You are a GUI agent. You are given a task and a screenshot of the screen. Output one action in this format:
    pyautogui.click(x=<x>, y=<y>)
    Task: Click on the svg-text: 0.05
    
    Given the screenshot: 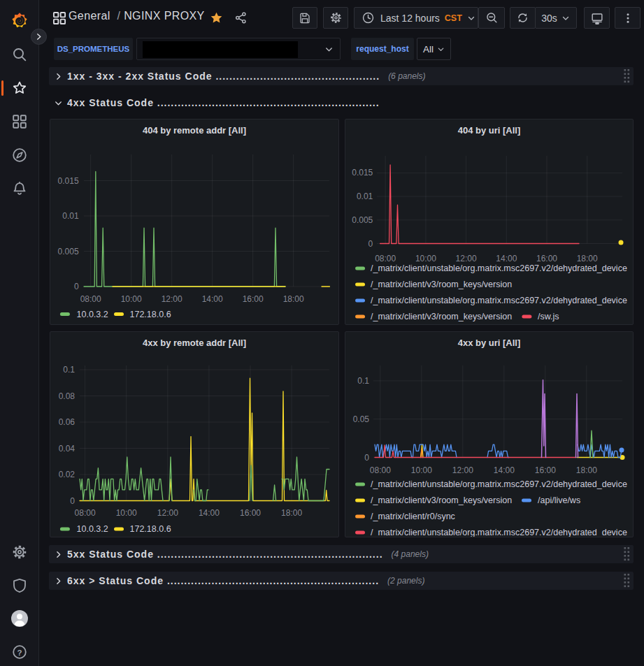 What is the action you would take?
    pyautogui.click(x=362, y=419)
    